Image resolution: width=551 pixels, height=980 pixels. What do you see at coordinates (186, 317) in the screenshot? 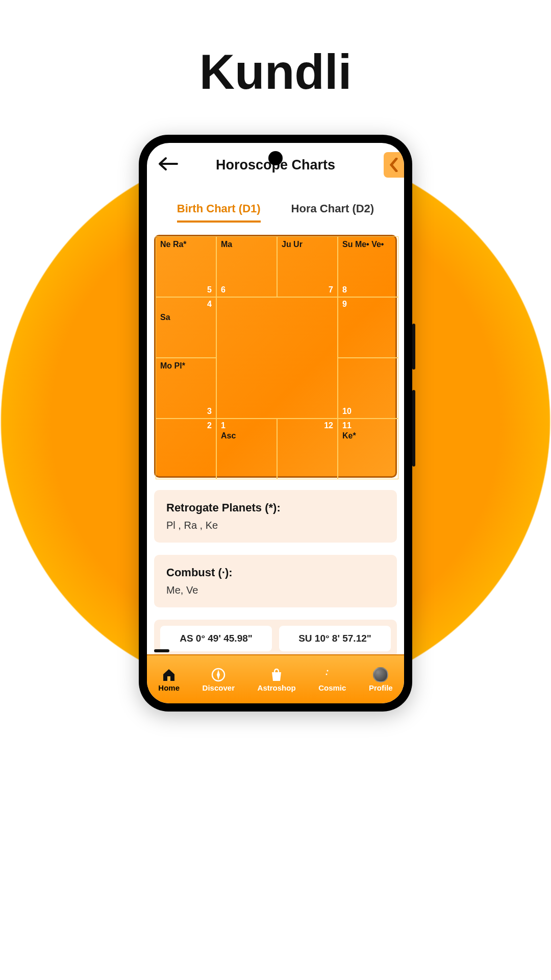
I see `house-planets: Sa` at bounding box center [186, 317].